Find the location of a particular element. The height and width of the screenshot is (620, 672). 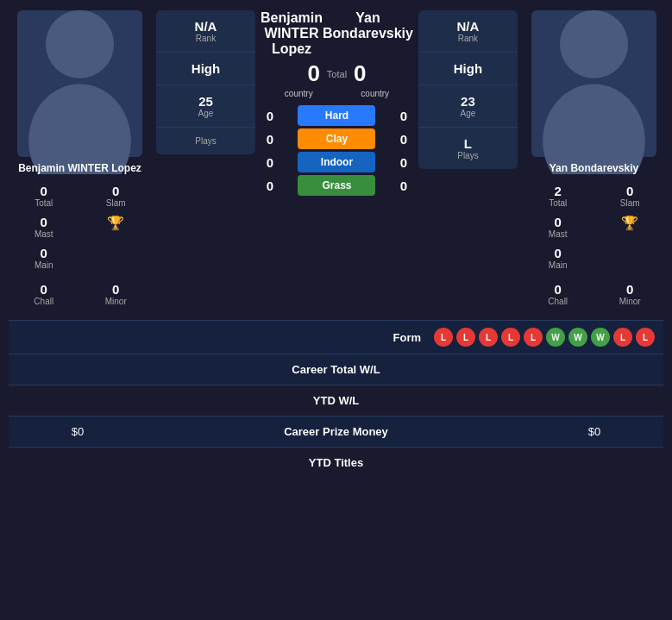

right-age-row: 23 Age is located at coordinates (468, 107).